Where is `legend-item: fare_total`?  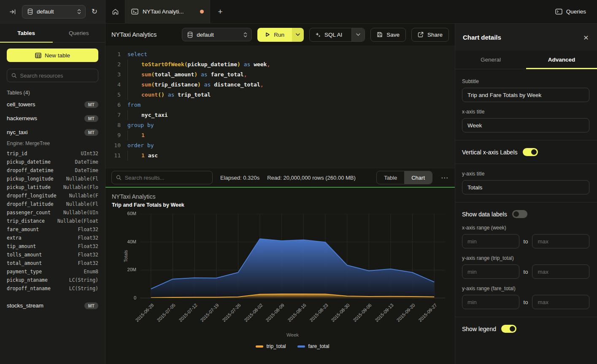
legend-item: fare_total is located at coordinates (313, 346).